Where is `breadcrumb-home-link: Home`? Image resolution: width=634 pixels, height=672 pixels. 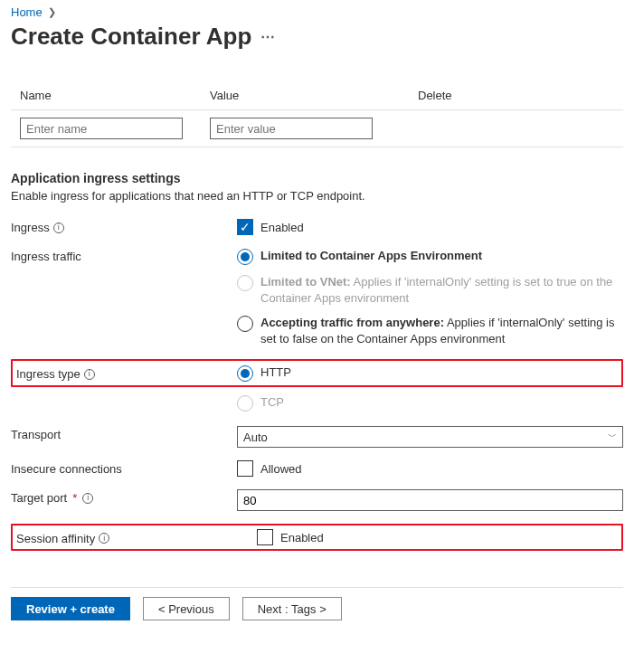
breadcrumb-home-link: Home is located at coordinates (27, 13).